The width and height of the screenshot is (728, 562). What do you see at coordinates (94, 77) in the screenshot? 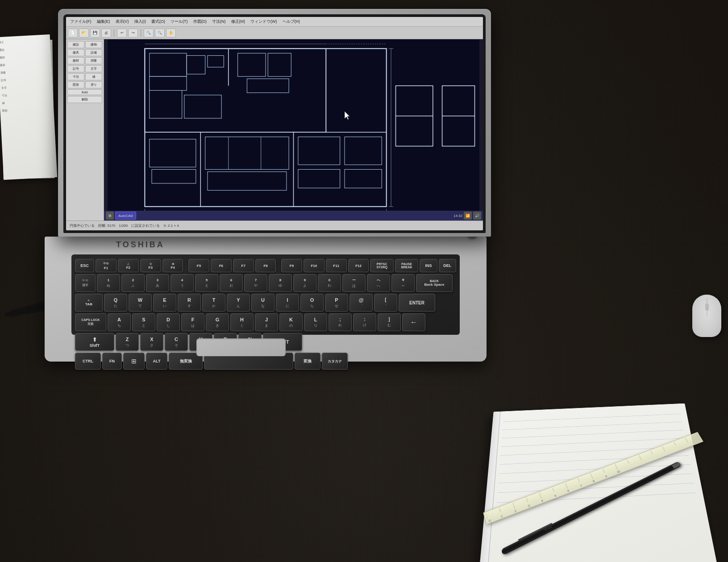
I see `panel-item-sen: 線` at bounding box center [94, 77].